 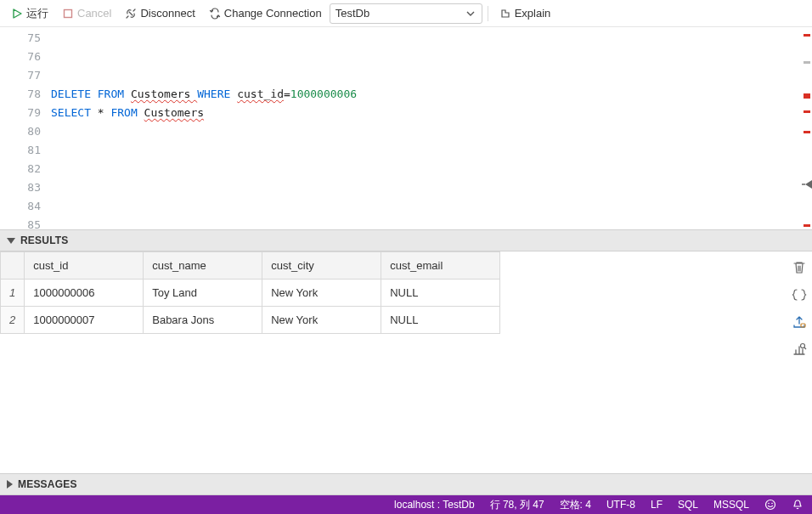 What do you see at coordinates (30, 14) in the screenshot?
I see `run-button: 运行` at bounding box center [30, 14].